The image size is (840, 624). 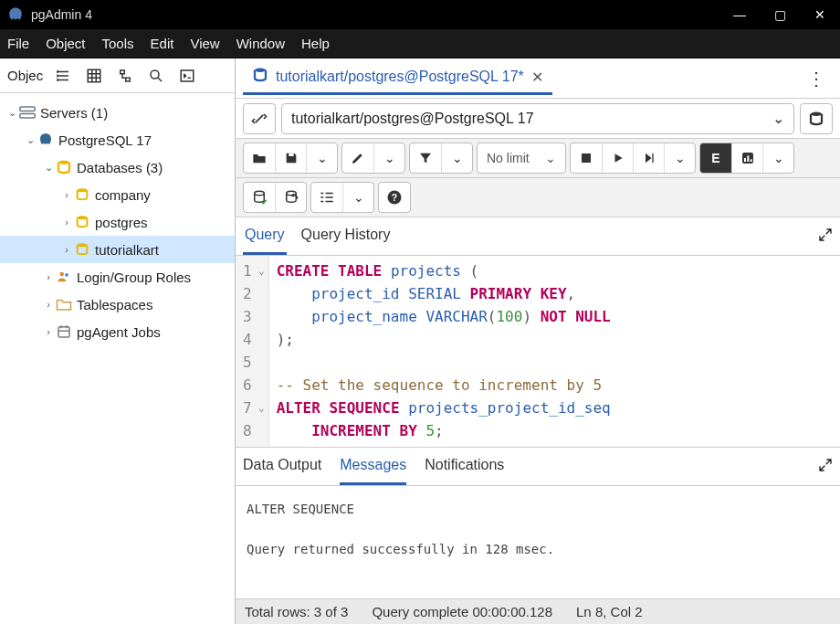 I want to click on tree-db-company: › company, so click(x=117, y=195).